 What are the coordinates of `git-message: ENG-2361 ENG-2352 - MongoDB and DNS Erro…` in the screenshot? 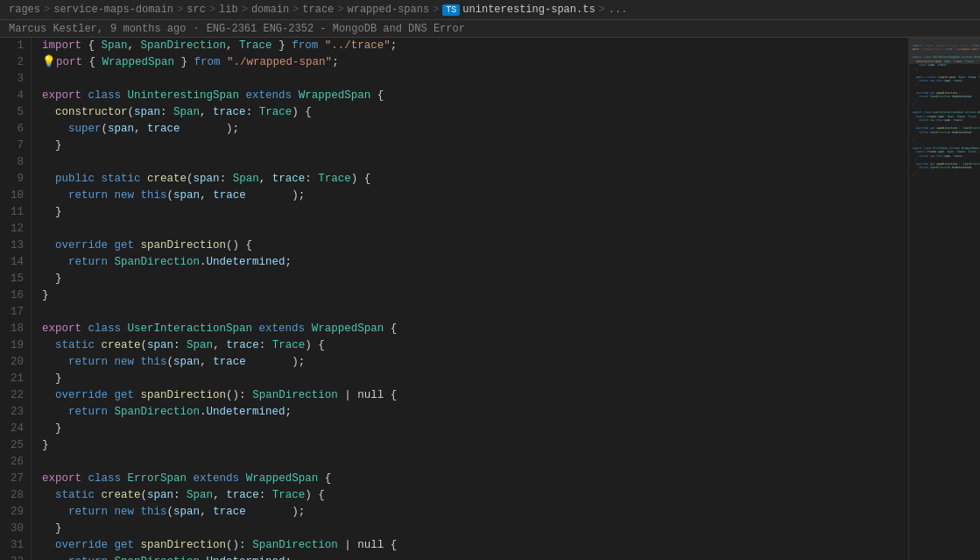 It's located at (336, 29).